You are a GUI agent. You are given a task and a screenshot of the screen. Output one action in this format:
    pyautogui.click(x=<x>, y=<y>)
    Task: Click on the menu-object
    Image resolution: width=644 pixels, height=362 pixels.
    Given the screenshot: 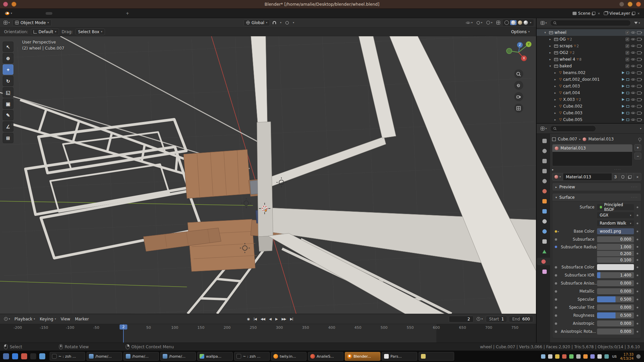 What is the action you would take?
    pyautogui.click(x=72, y=23)
    